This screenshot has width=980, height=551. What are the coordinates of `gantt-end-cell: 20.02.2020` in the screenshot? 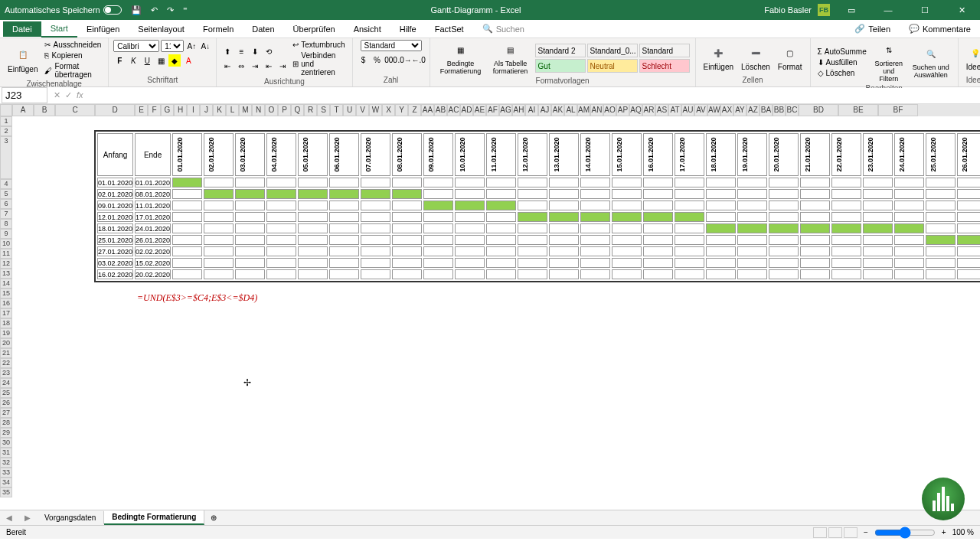 It's located at (153, 274).